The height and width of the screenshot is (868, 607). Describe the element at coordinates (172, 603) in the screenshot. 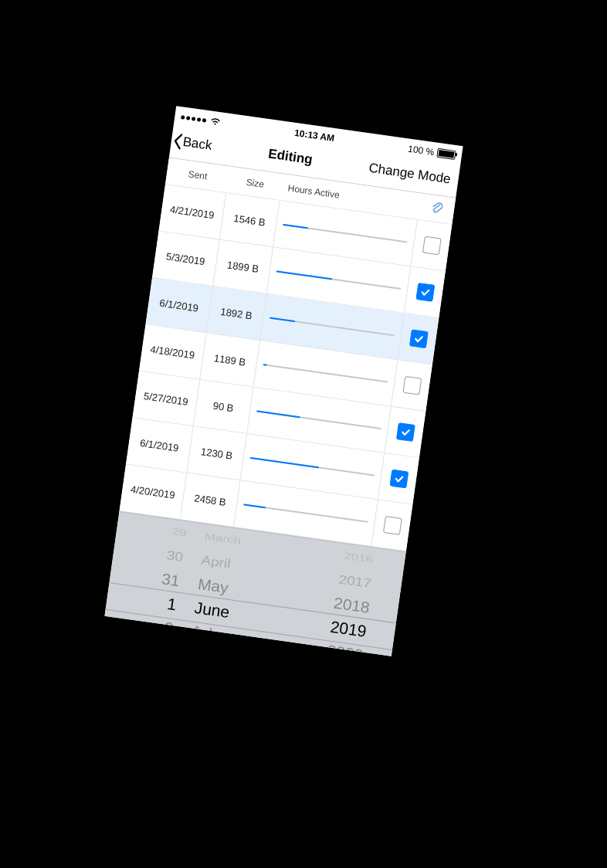

I see `picker-item: 1` at that location.